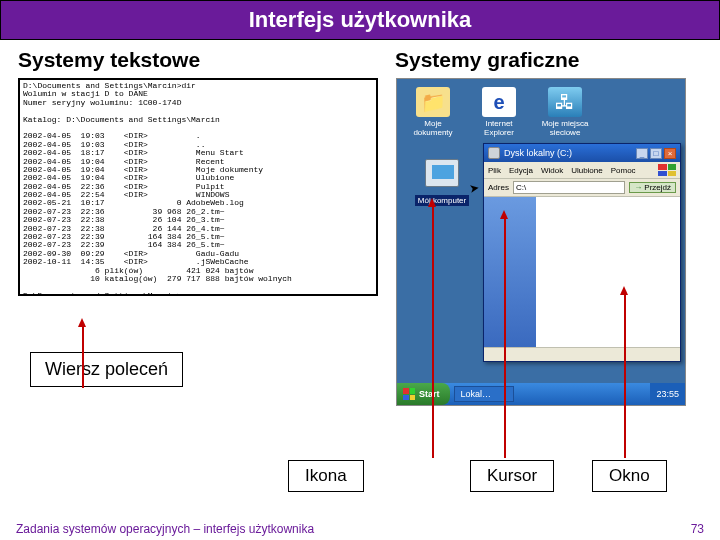 The height and width of the screenshot is (540, 720). What do you see at coordinates (552, 170) in the screenshot?
I see `menu-item: Widok` at bounding box center [552, 170].